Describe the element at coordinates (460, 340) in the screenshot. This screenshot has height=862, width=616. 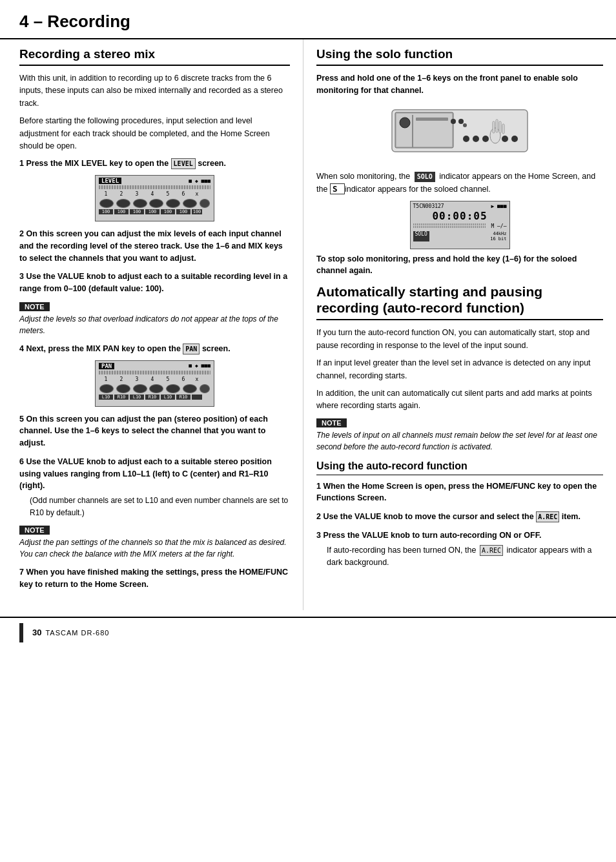
I see `auto-para-1: If you turn the auto-record function ON,…` at that location.